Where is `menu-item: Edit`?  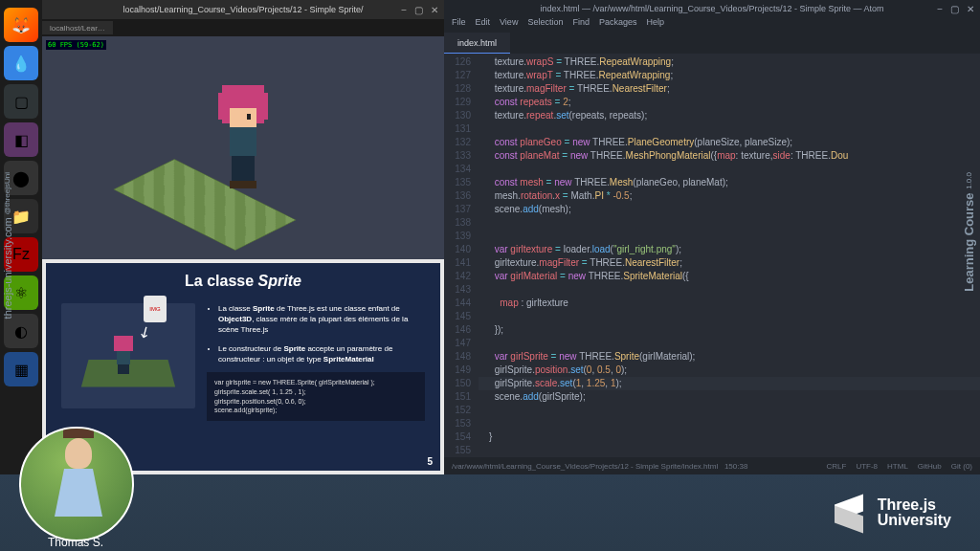
menu-item: Edit is located at coordinates (483, 25).